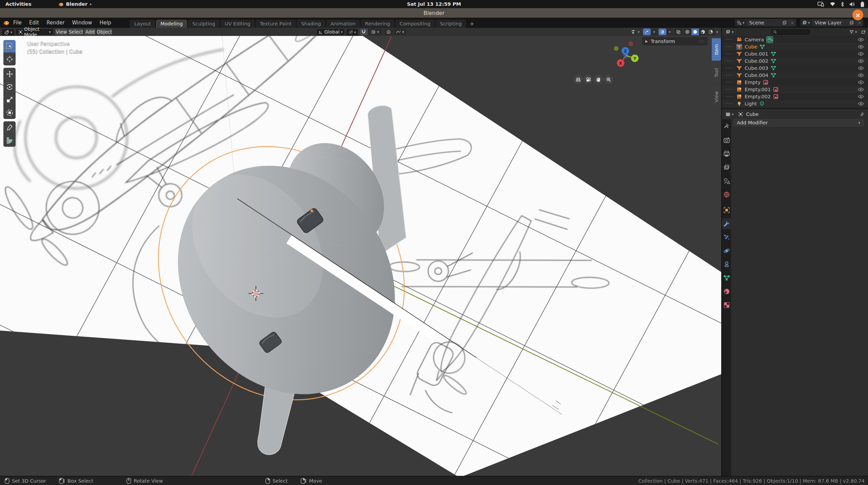 The width and height of the screenshot is (868, 485). I want to click on menu-window: Window, so click(82, 23).